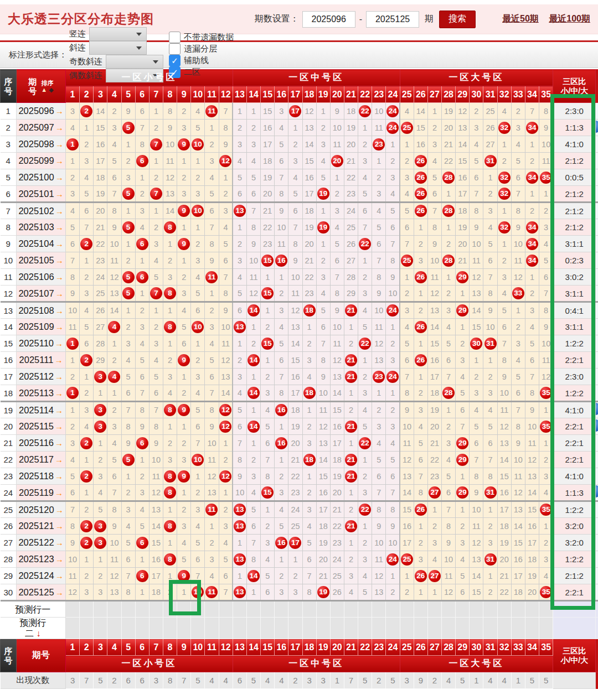 Image resolution: width=598 pixels, height=700 pixels. What do you see at coordinates (281, 410) in the screenshot?
I see `grid-cell: 16` at bounding box center [281, 410].